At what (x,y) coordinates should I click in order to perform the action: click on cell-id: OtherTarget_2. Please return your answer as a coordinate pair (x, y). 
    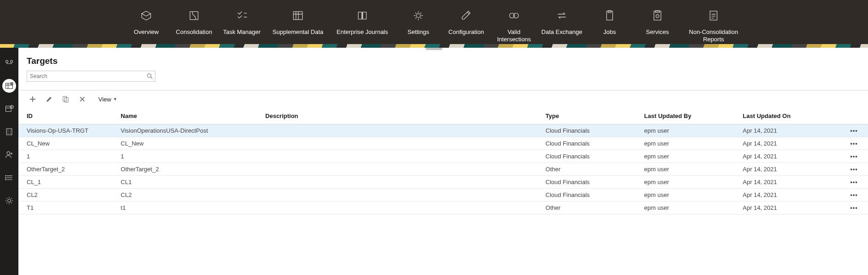
    Looking at the image, I should click on (68, 169).